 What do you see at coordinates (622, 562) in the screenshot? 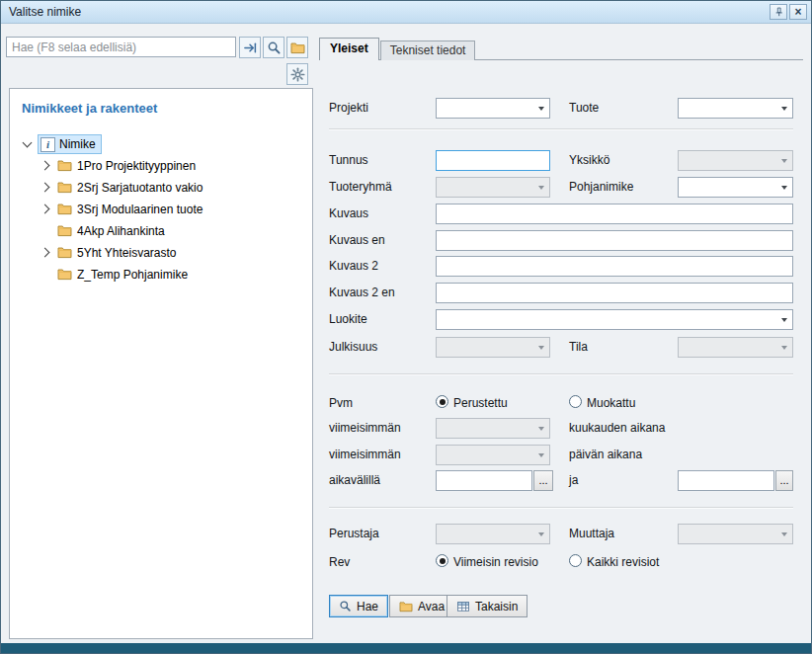
I see `kaikki-revisiot-radio-label: Kaikki revisiot` at bounding box center [622, 562].